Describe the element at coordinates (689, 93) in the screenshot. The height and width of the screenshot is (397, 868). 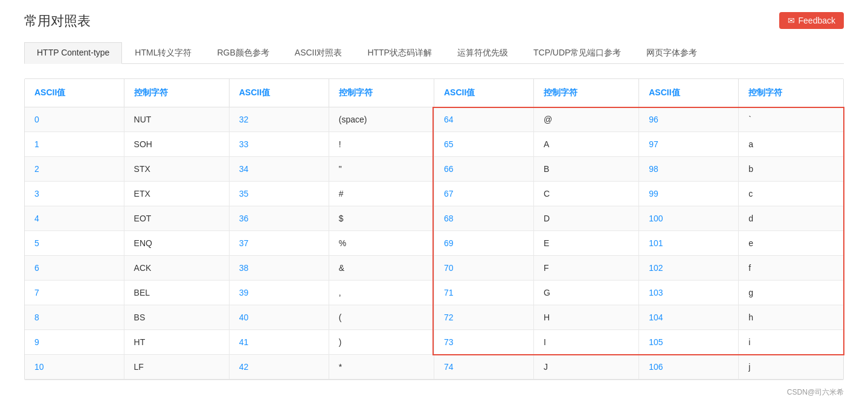
I see `col-header-6: ASCII值` at that location.